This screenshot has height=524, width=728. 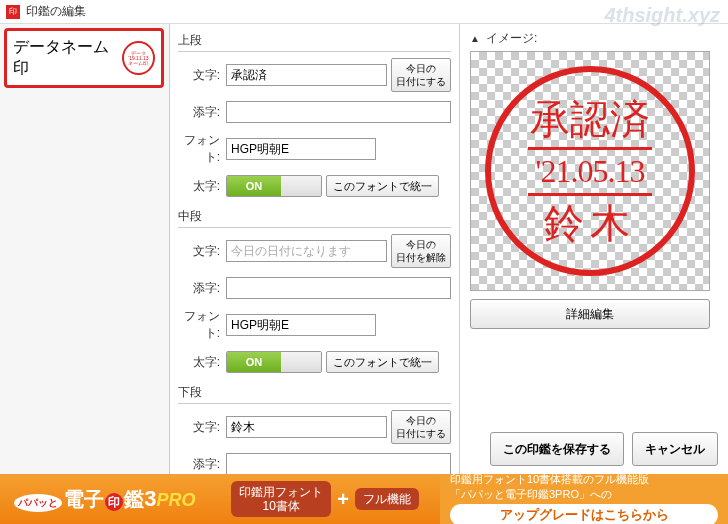 I want to click on plus-icon: +, so click(x=343, y=500).